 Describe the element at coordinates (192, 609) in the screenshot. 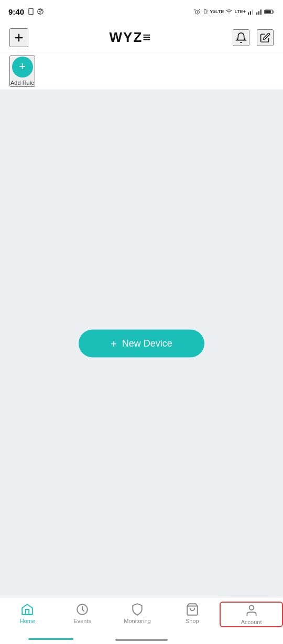

I see `shop-nav-icon` at that location.